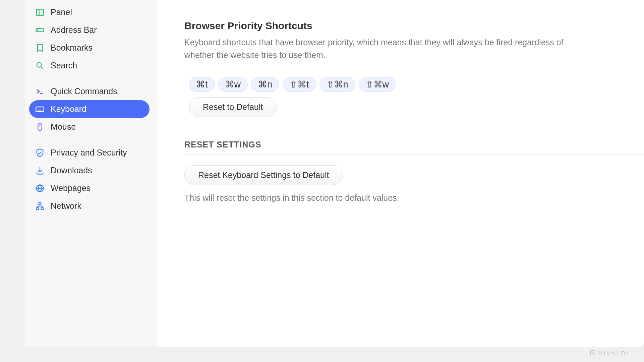 This screenshot has width=644, height=362. Describe the element at coordinates (89, 48) in the screenshot. I see `sidebar-item-bookmarks: Bookmarks` at that location.